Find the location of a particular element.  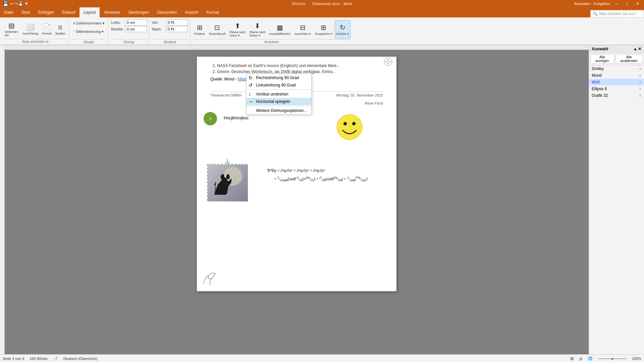

smiley-arrow: ∧ is located at coordinates (640, 69).